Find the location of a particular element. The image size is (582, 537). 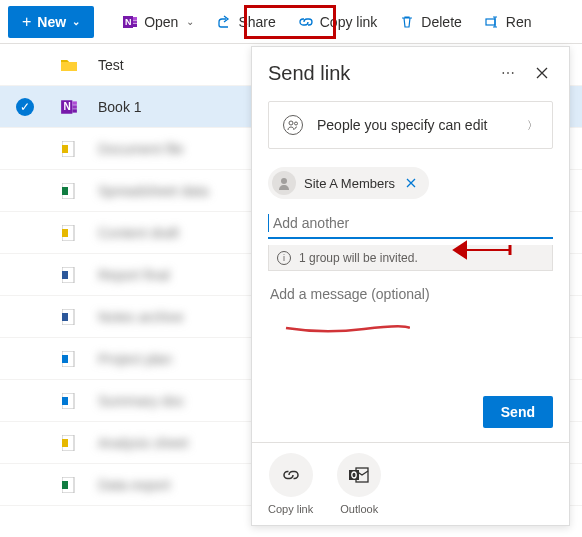

permission-selector: People you specify can edit 〉 is located at coordinates (410, 125).